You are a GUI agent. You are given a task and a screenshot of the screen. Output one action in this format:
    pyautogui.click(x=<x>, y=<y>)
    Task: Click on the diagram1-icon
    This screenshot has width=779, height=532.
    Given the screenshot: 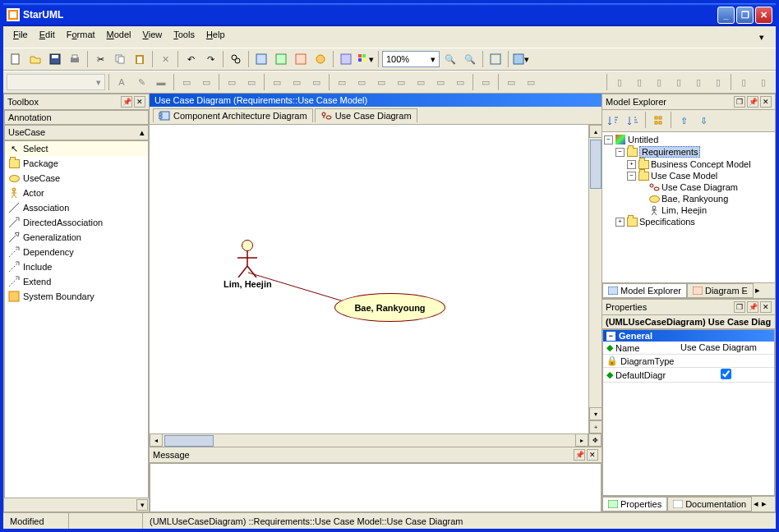 What is the action you would take?
    pyautogui.click(x=261, y=59)
    